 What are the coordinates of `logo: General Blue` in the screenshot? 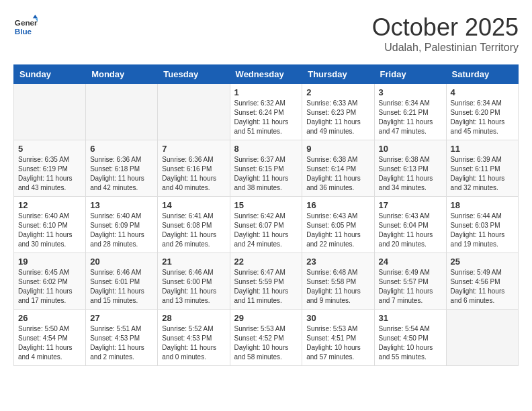 It's located at (26, 26).